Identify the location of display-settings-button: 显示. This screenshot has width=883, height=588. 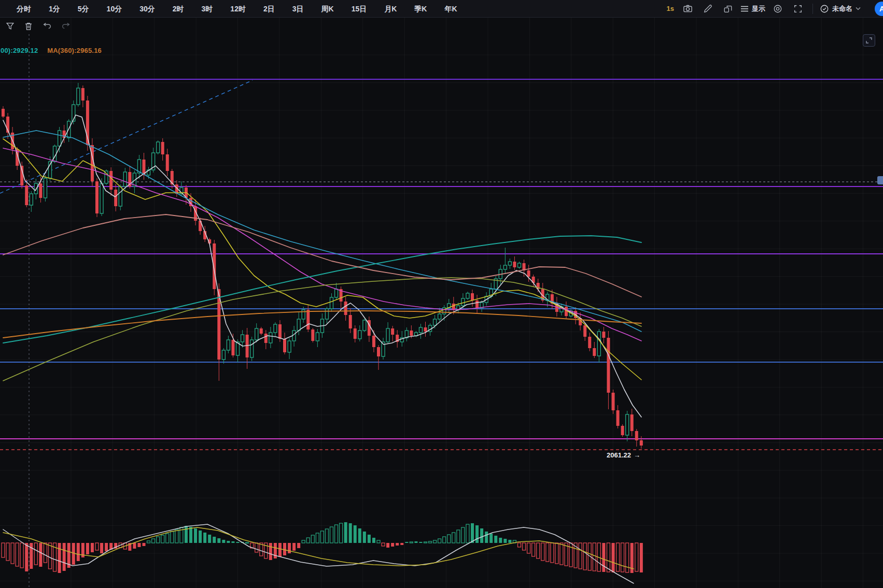
(753, 9).